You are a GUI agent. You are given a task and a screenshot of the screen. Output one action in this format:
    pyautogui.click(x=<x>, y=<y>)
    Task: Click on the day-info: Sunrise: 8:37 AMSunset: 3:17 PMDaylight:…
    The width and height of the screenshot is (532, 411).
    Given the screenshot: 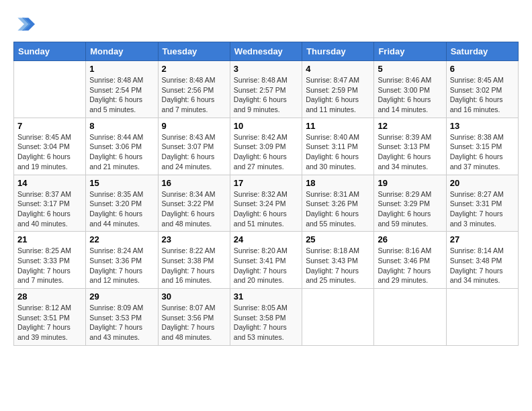 What is the action you would take?
    pyautogui.click(x=44, y=209)
    